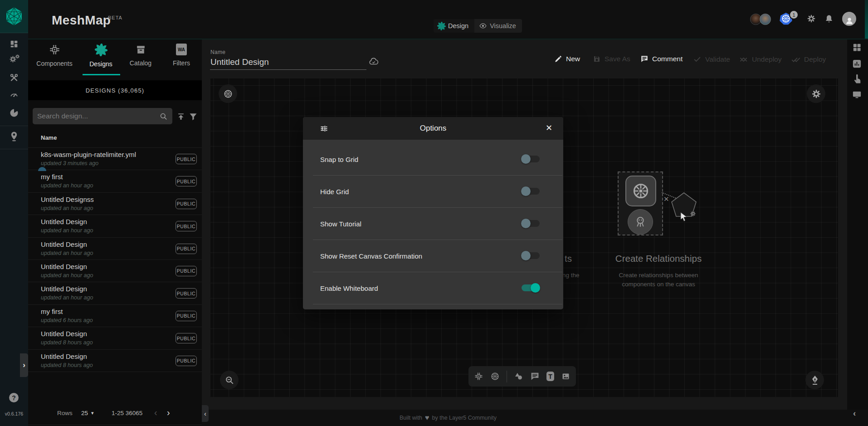 Image resolution: width=868 pixels, height=426 pixels. What do you see at coordinates (611, 59) in the screenshot?
I see `action-save-as: Save As` at bounding box center [611, 59].